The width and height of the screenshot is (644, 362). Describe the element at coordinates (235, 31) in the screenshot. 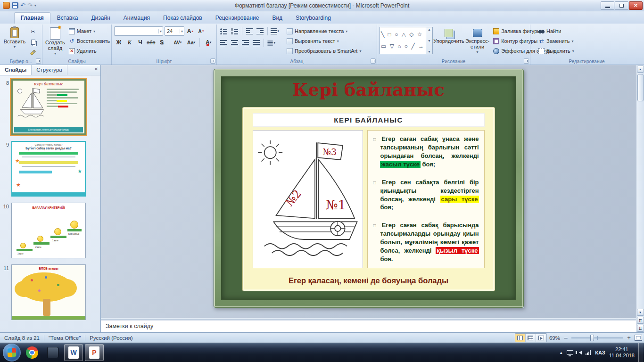

I see `numbering-button` at that location.